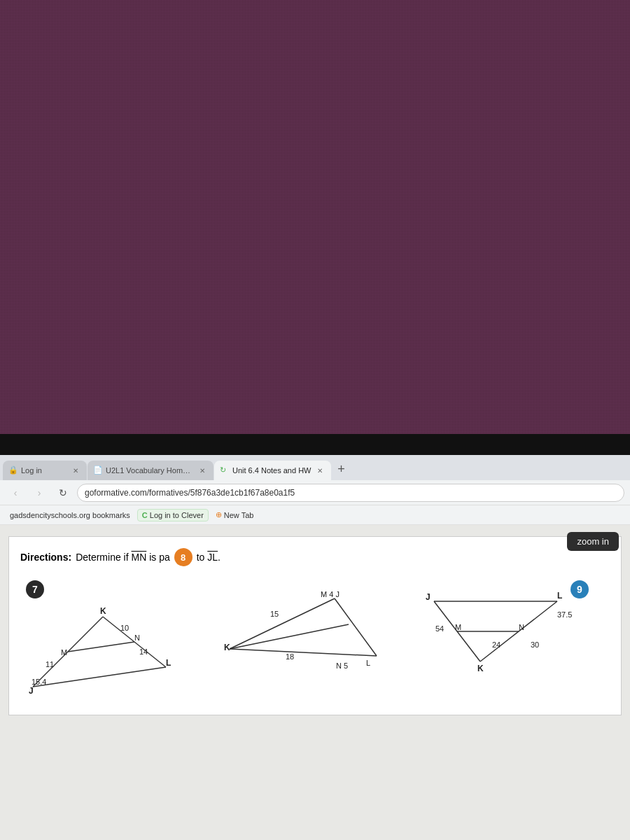 The image size is (630, 840). What do you see at coordinates (342, 469) in the screenshot?
I see `new-tab-button: +` at bounding box center [342, 469].